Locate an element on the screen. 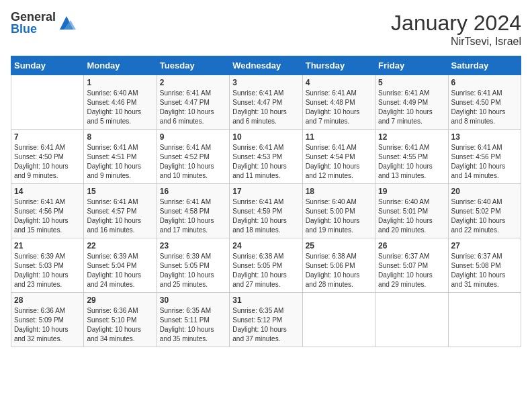 The image size is (532, 411). calendar-cell: 28Sunrise: 6:36 AMSunset: 5:09 PMDayligh… is located at coordinates (48, 320).